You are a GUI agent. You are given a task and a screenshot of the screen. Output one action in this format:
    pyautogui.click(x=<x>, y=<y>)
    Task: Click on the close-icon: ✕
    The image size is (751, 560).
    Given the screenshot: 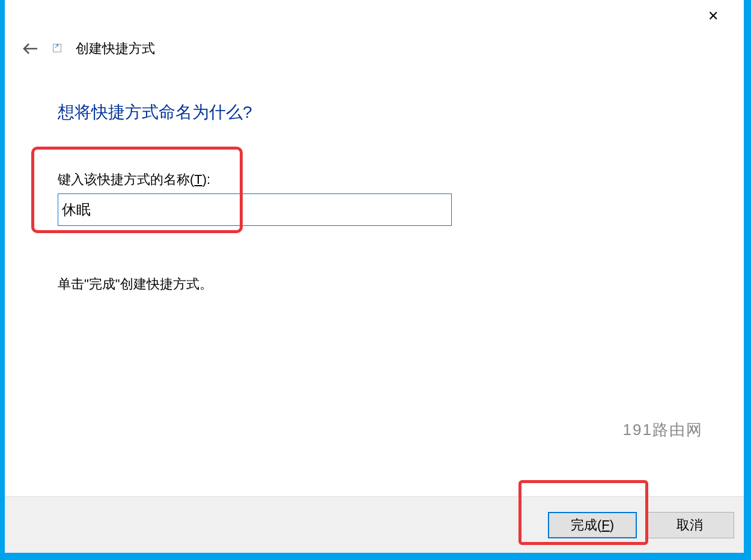 What is the action you would take?
    pyautogui.click(x=713, y=16)
    